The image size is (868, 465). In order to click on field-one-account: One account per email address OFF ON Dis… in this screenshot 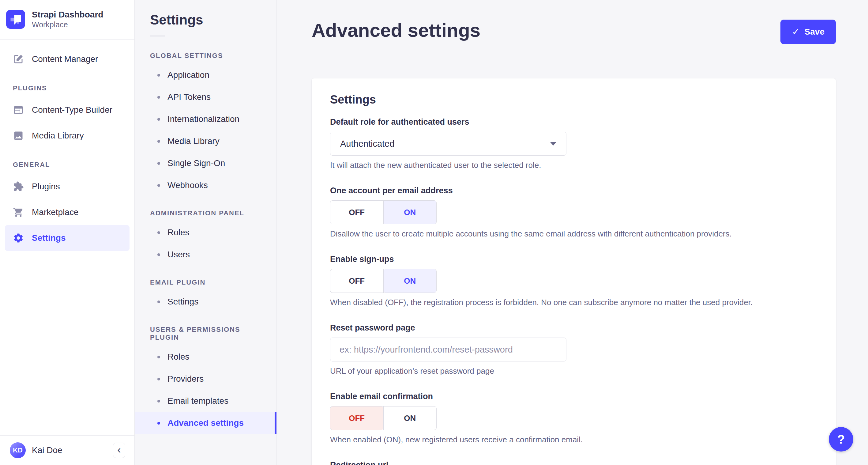, I will do `click(574, 212)`.